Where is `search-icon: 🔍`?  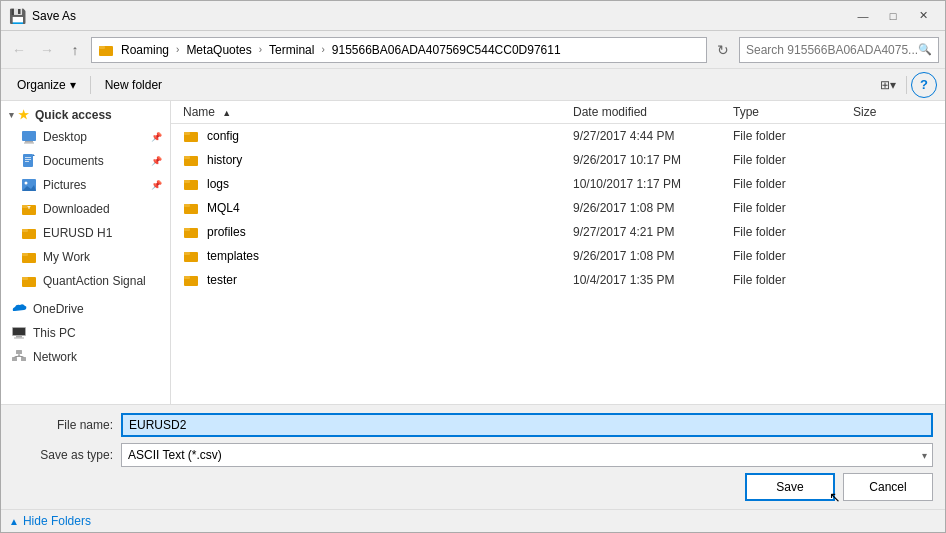
search-icon: 🔍 is located at coordinates (925, 50).